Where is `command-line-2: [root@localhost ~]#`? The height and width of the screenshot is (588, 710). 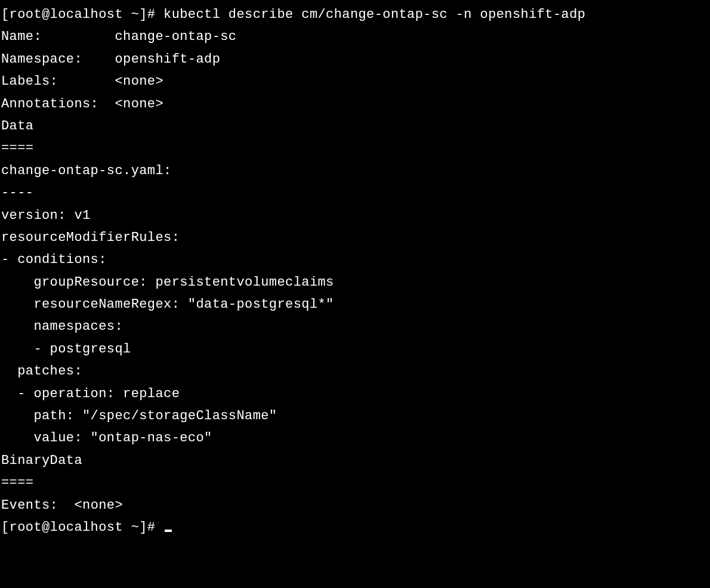 command-line-2: [root@localhost ~]# is located at coordinates (356, 527).